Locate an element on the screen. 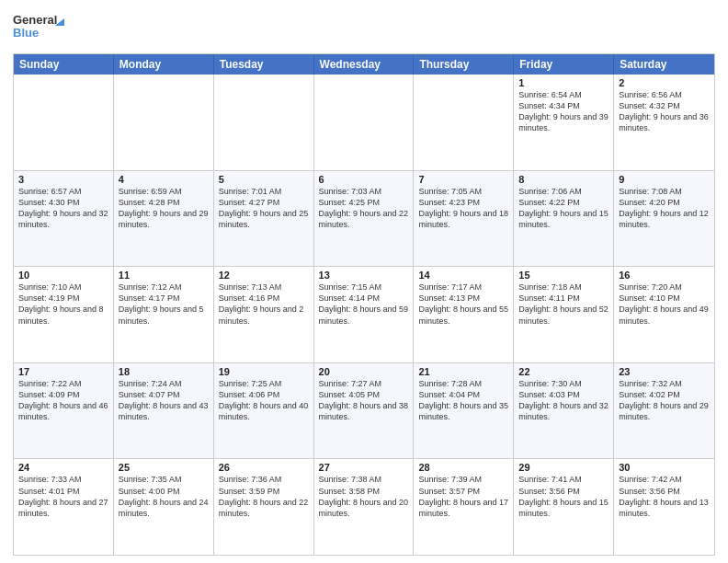 The width and height of the screenshot is (728, 563). day-info: Sunrise: 7:08 AM Sunset: 4:20 PM Dayligh… is located at coordinates (664, 208).